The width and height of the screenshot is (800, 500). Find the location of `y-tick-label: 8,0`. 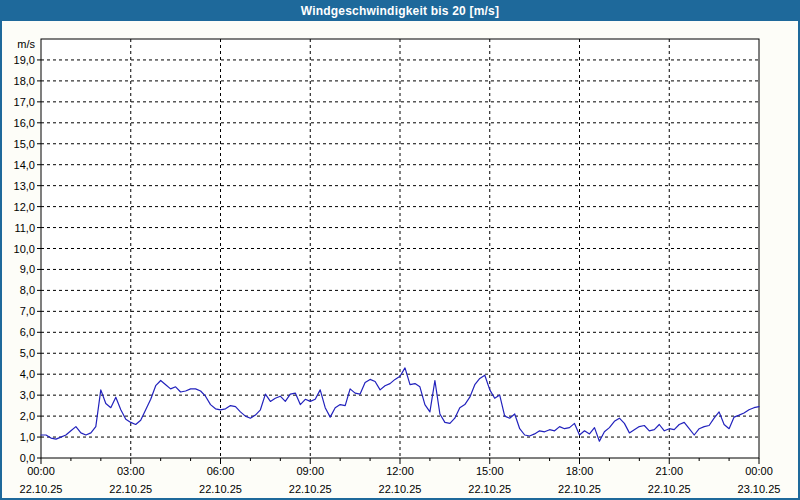

y-tick-label: 8,0 is located at coordinates (28, 290).